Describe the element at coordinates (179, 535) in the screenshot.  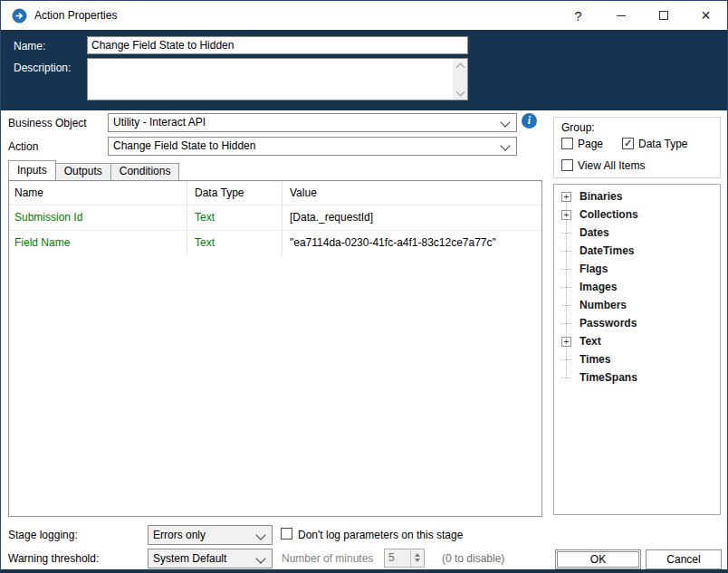
I see `stage-logging-value: Errors only` at that location.